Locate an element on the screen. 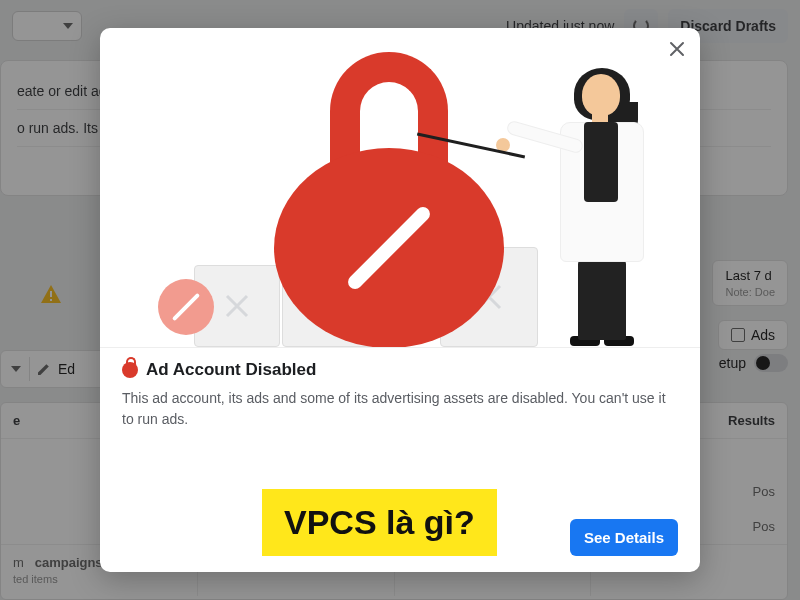 The image size is (800, 600). x-icon is located at coordinates (237, 306).